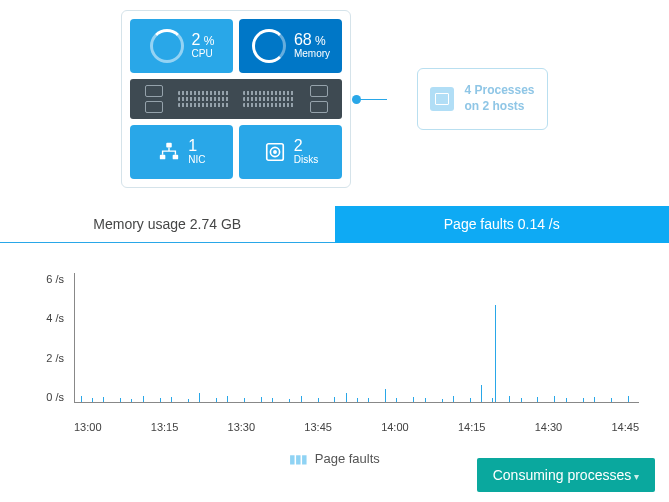 Image resolution: width=669 pixels, height=502 pixels. I want to click on host-card: 2 % CPU 68 % Memory, so click(236, 99).